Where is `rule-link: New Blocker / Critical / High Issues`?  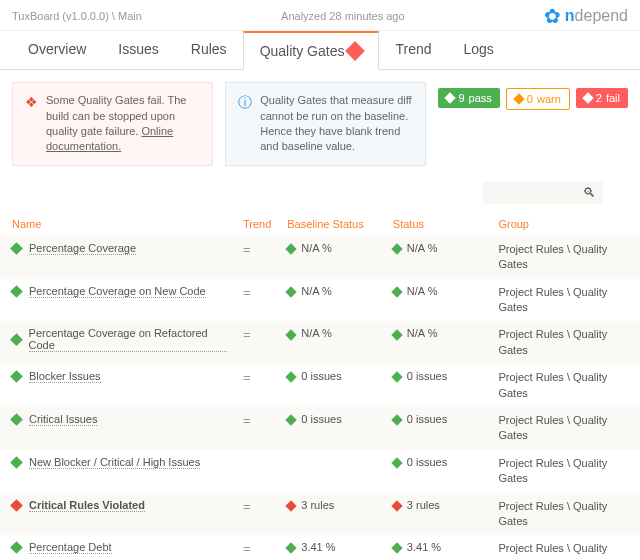
rule-link: New Blocker / Critical / High Issues is located at coordinates (114, 462).